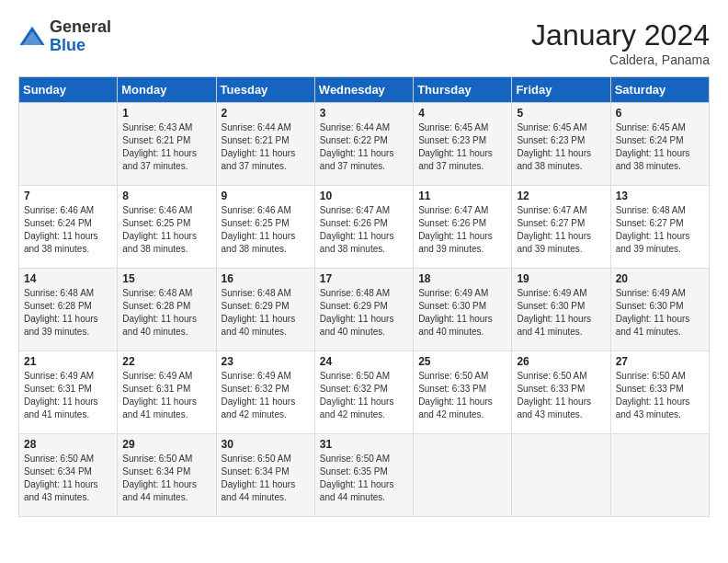 The width and height of the screenshot is (728, 563). I want to click on calendar-cell: 1Sunrise: 6:43 AMSunset: 6:21 PMDaylight…, so click(167, 144).